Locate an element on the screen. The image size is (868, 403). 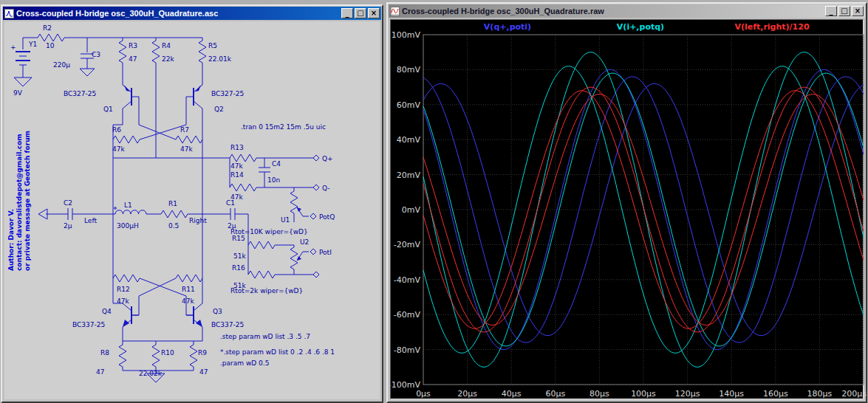
x-tick-label: 40µs is located at coordinates (511, 394).